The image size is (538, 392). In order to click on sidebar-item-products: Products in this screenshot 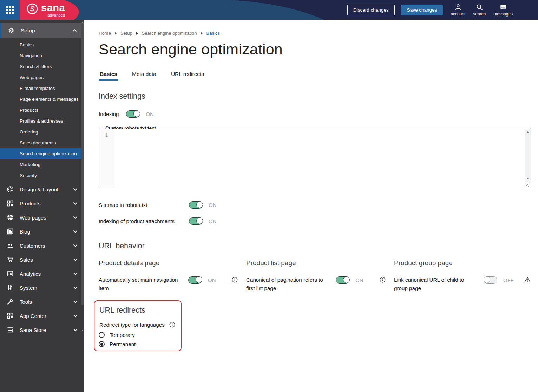, I will do `click(41, 110)`.